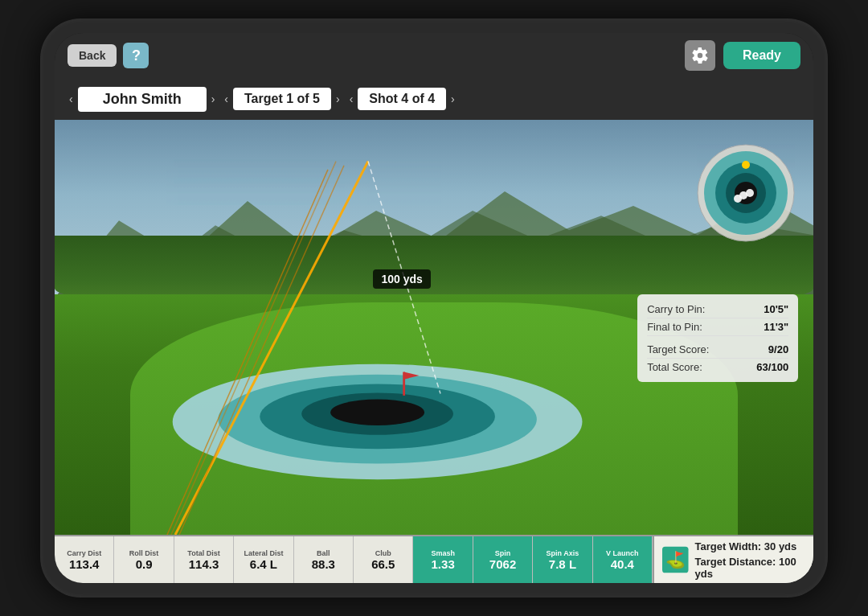 The height and width of the screenshot is (616, 868). What do you see at coordinates (718, 367) in the screenshot?
I see `total-score-row: Total Score: 63/100` at bounding box center [718, 367].